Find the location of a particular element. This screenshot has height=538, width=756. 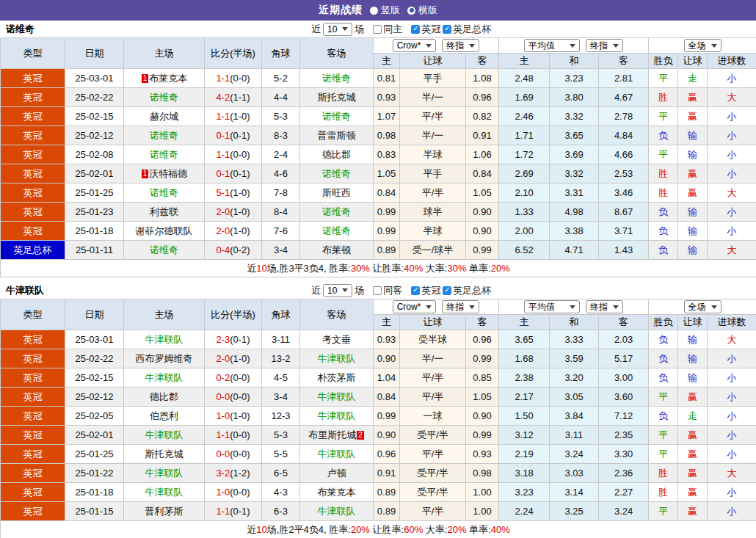

team-cell: 普雷斯顿 is located at coordinates (337, 136).